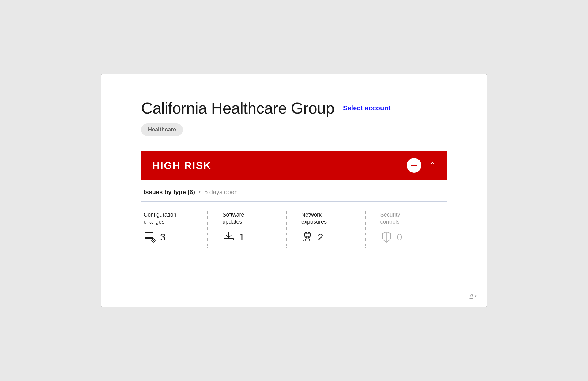  Describe the element at coordinates (474, 295) in the screenshot. I see `ab-icon: a b` at that location.